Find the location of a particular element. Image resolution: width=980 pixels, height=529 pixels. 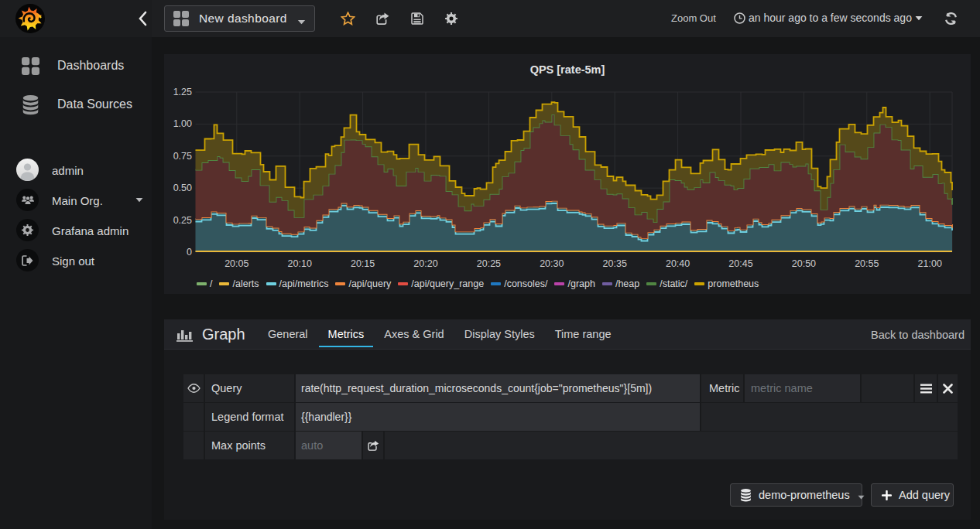

svg-text: 20:40 is located at coordinates (678, 264).